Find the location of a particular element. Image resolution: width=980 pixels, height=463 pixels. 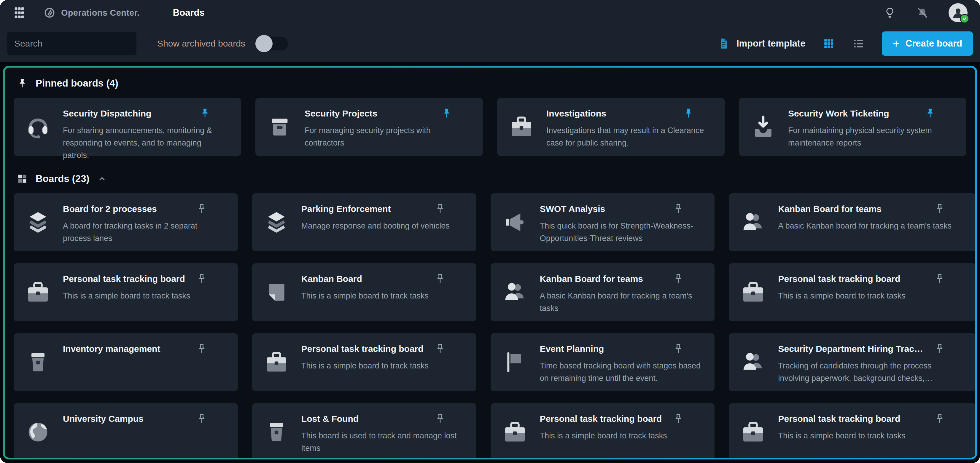

note-icon is located at coordinates (276, 292).